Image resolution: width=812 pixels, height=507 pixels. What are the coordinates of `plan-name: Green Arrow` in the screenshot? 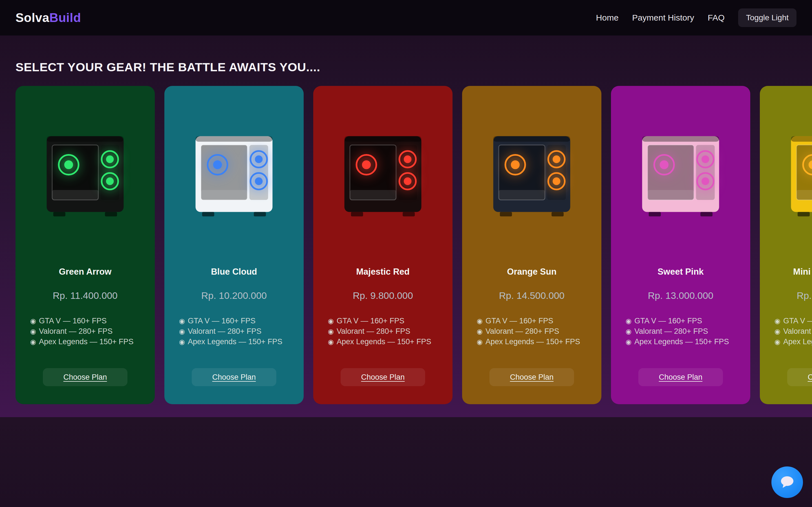 It's located at (85, 272).